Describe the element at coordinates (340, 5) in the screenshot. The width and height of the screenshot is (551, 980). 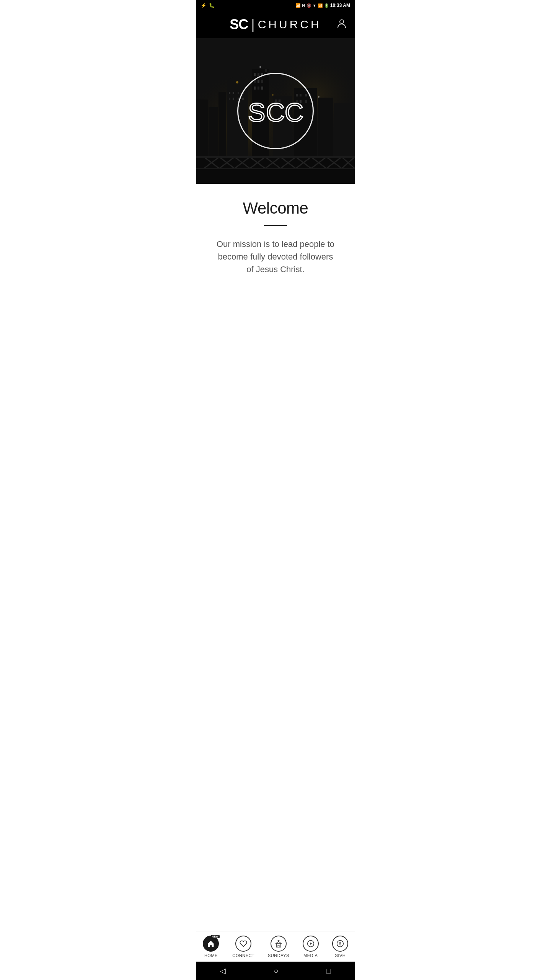
I see `time-display: 10:33 AM` at that location.